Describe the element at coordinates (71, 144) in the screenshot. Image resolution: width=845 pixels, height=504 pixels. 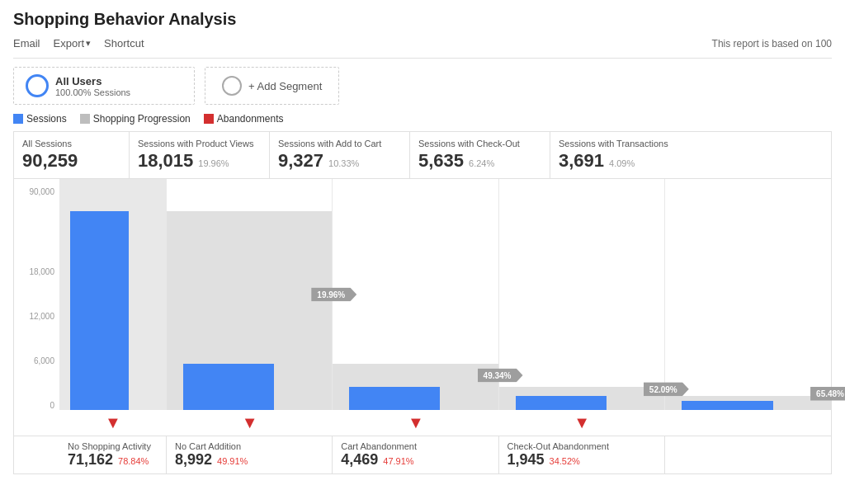
I see `metric-label-0: All Sessions` at that location.